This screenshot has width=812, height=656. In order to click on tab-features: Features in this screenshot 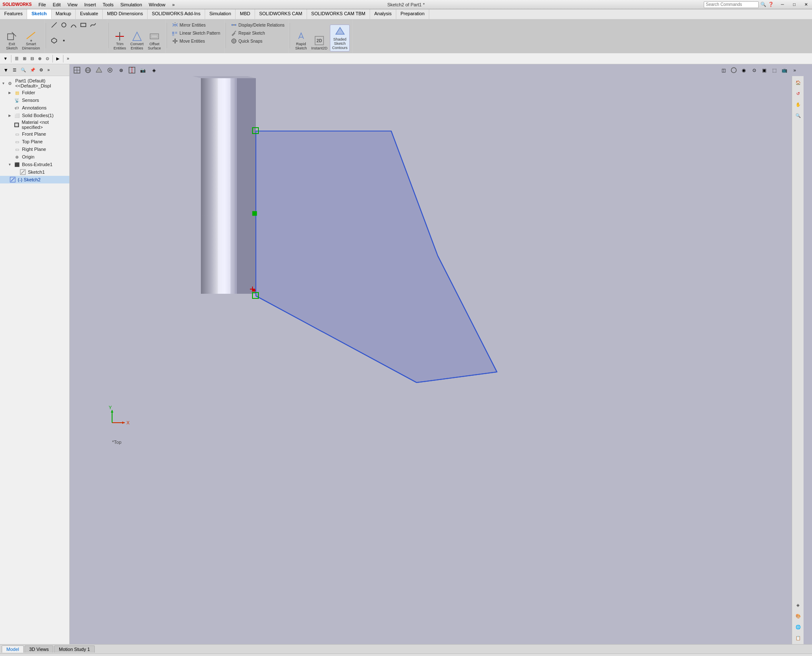, I will do `click(14, 14)`.